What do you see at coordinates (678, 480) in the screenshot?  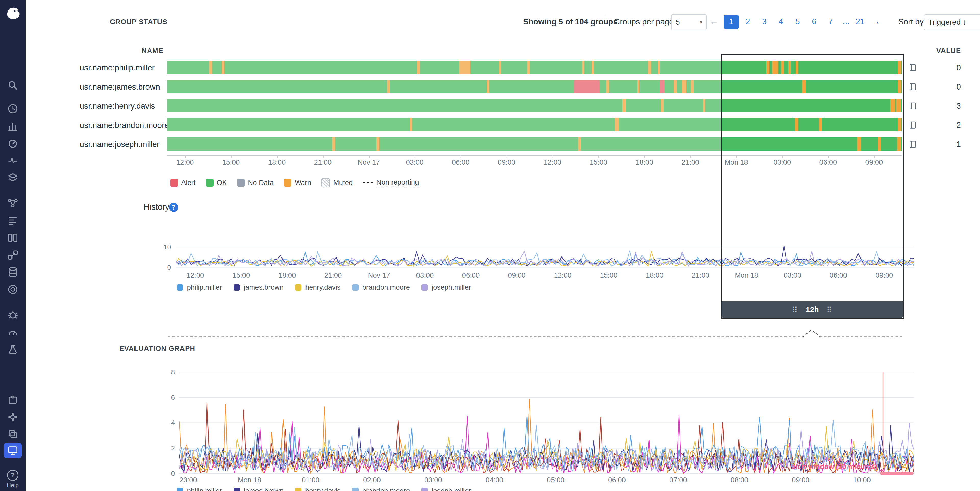 I see `evaluation-time-tick: 07:00` at bounding box center [678, 480].